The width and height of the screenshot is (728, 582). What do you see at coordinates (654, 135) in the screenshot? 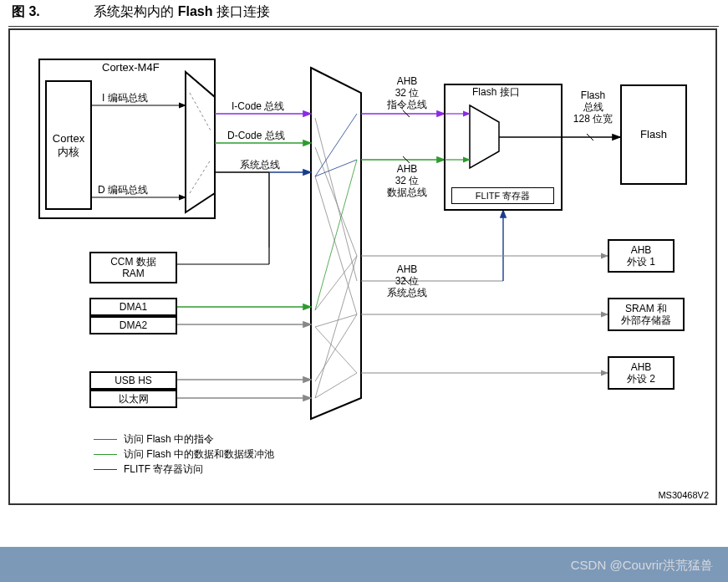
I see `flash-box: Flash` at bounding box center [654, 135].